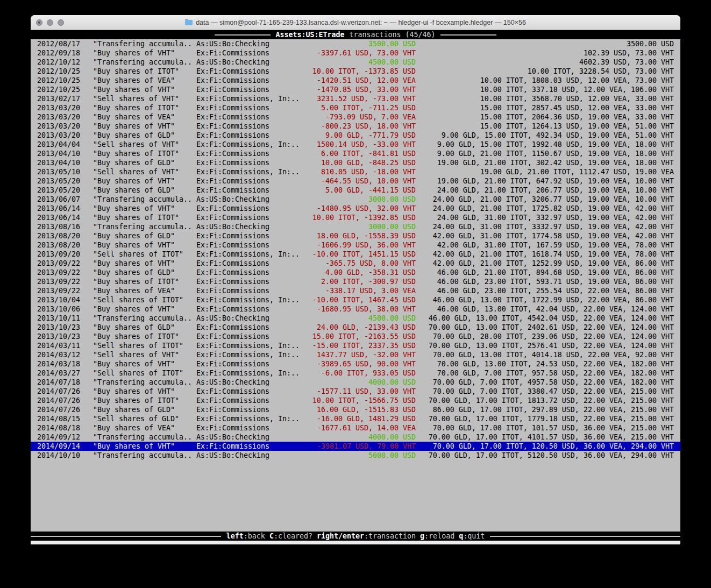  What do you see at coordinates (59, 318) in the screenshot?
I see `transaction-date: 2013/10/11` at bounding box center [59, 318].